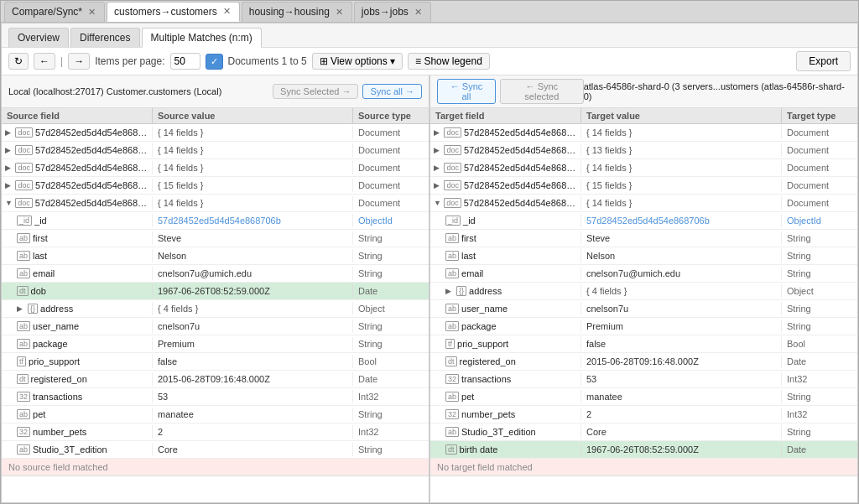 This screenshot has width=859, height=504. What do you see at coordinates (215, 449) in the screenshot?
I see `source-row-studio: ab Studio_3T_edition Core String` at bounding box center [215, 449].